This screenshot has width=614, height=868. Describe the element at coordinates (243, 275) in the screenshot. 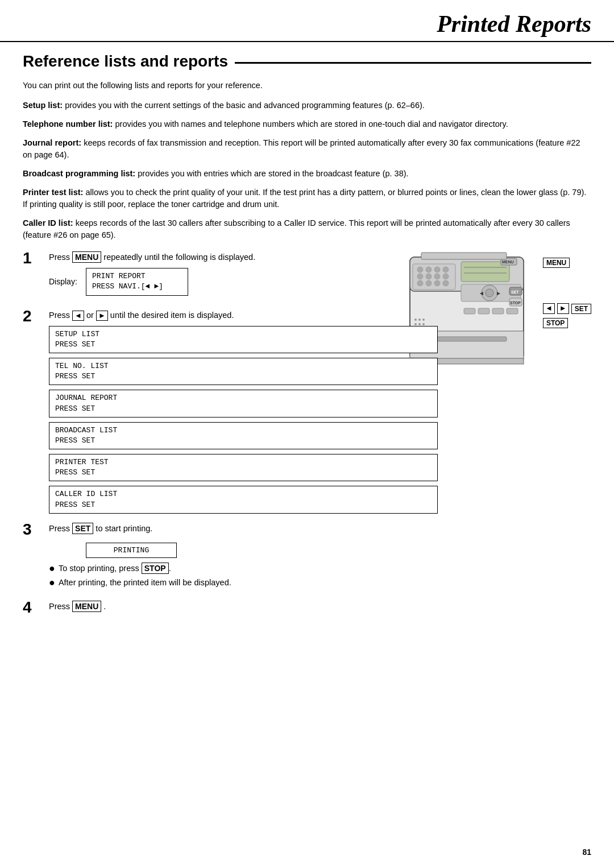

I see `step-1-content: Press MENU repeatedly until the followin…` at that location.